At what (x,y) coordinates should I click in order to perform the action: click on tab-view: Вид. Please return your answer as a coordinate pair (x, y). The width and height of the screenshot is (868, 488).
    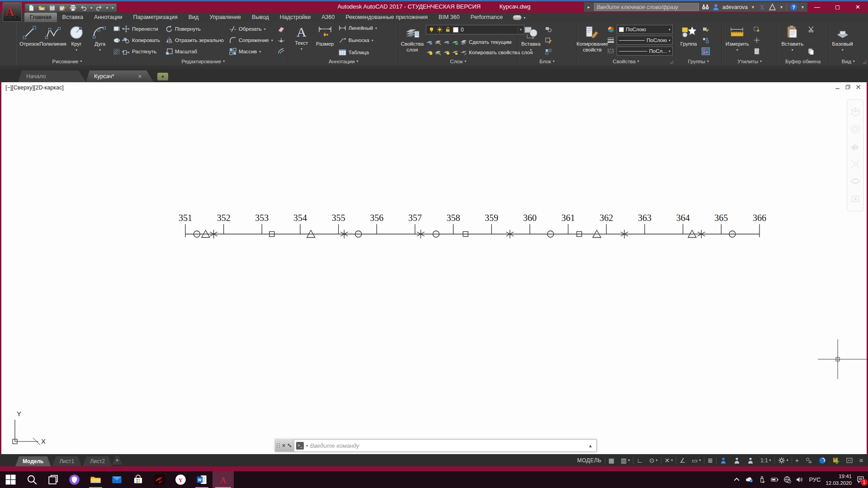
    Looking at the image, I should click on (193, 17).